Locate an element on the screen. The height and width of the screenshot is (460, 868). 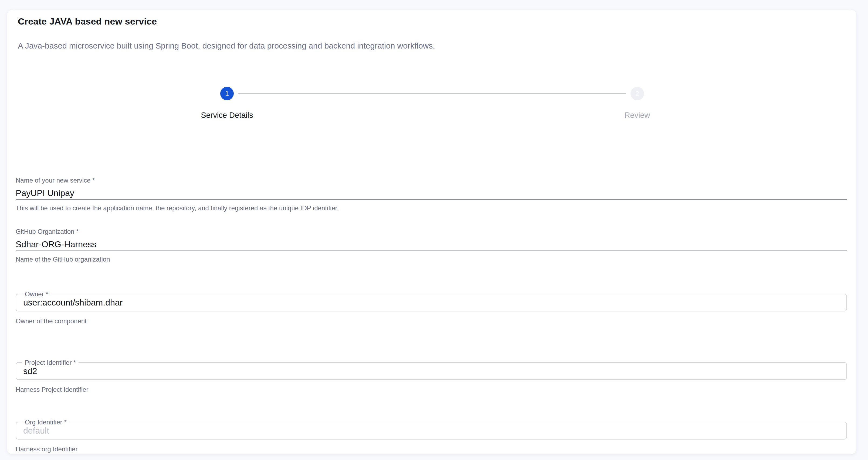
step-1-indicator: 1 is located at coordinates (227, 94).